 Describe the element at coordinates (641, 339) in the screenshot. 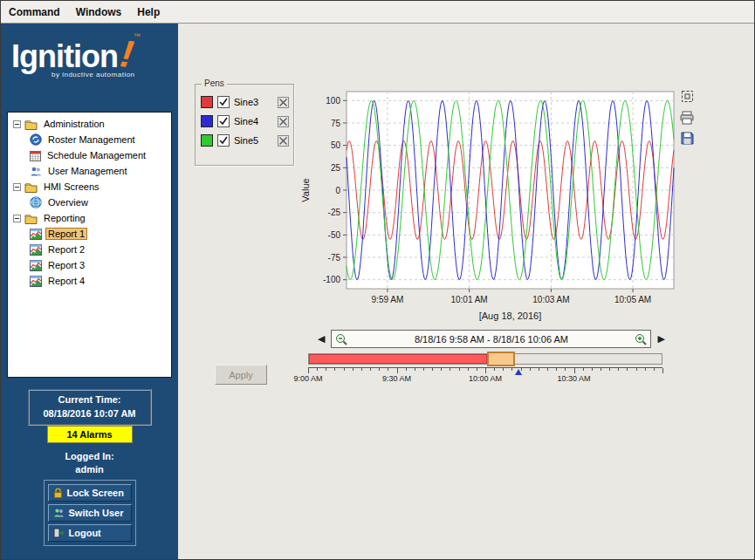

I see `zoom-in-icon` at that location.